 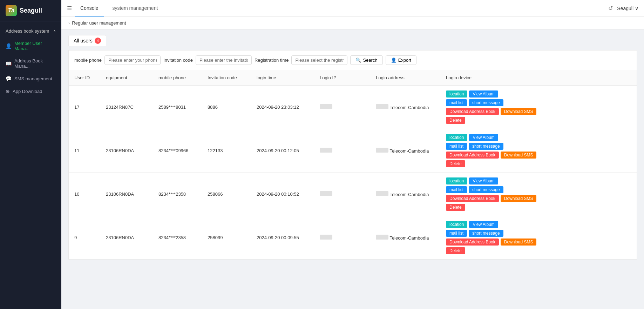 I want to click on topbar: ☰ Console system management ↺ Seagull ∨, so click(x=353, y=8).